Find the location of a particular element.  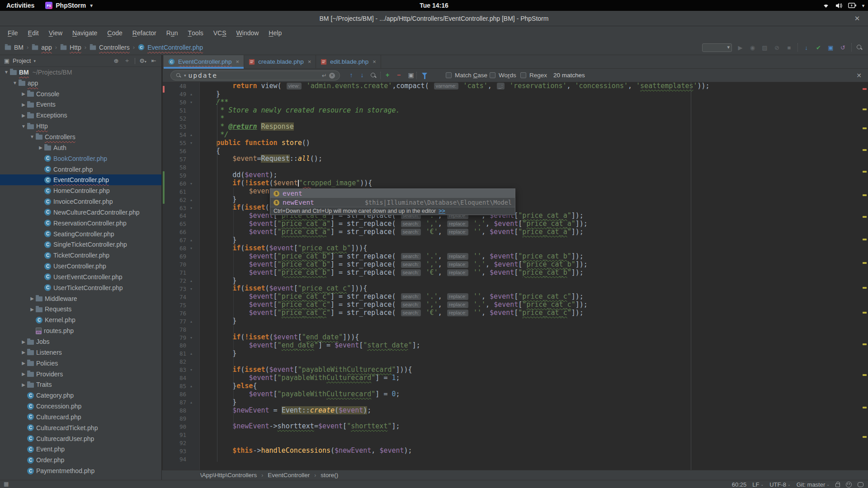

gutter-line-85: 85▴ is located at coordinates (181, 386).